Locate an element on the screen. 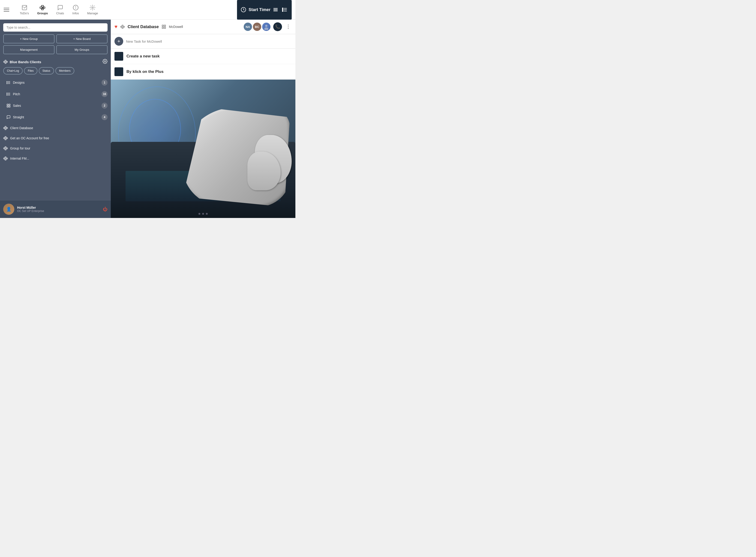 This screenshot has height=557, width=756. avatar-person-icon is located at coordinates (267, 27).